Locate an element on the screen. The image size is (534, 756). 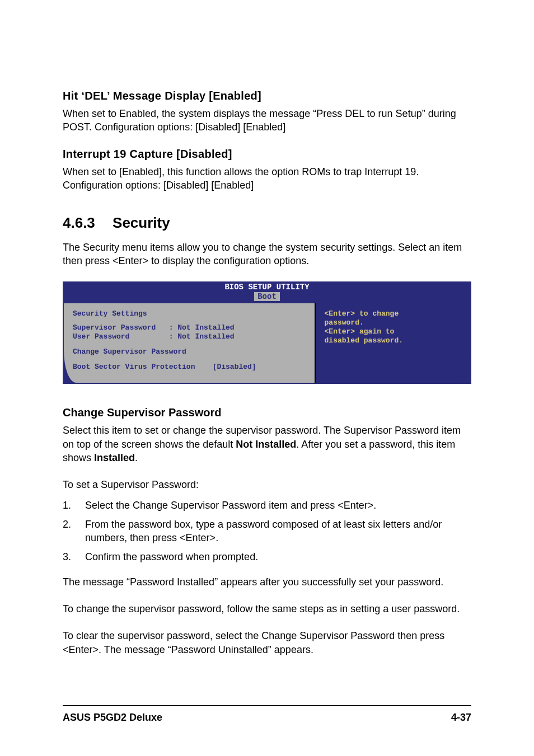
bios-help-line4: disabled password. is located at coordinates (393, 340).